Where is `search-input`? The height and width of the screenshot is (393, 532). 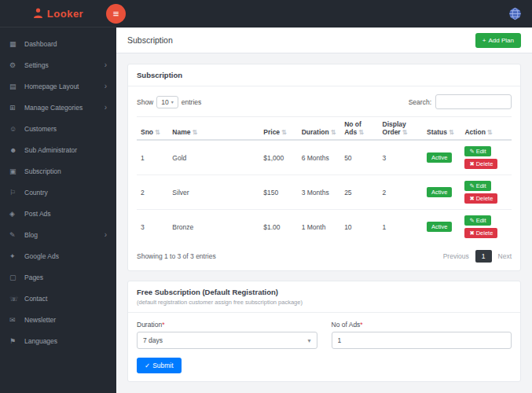 search-input is located at coordinates (473, 102).